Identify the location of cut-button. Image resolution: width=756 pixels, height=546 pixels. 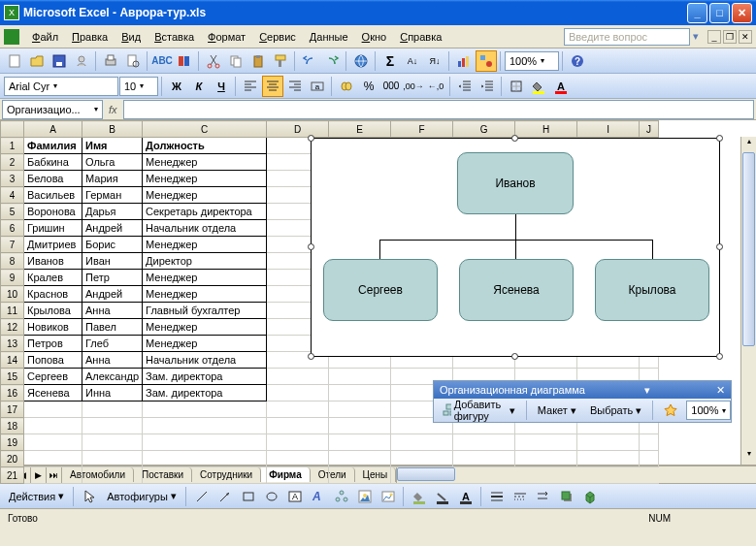
(214, 61).